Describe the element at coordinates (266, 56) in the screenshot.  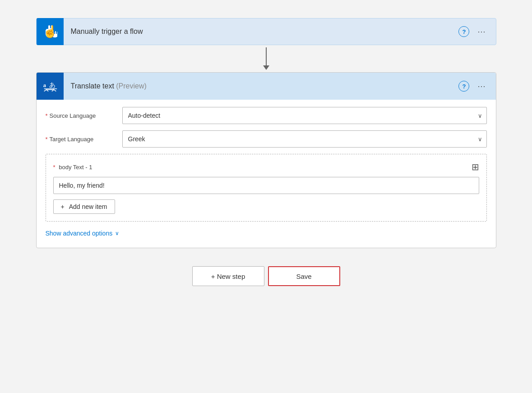
I see `arrow-line` at that location.